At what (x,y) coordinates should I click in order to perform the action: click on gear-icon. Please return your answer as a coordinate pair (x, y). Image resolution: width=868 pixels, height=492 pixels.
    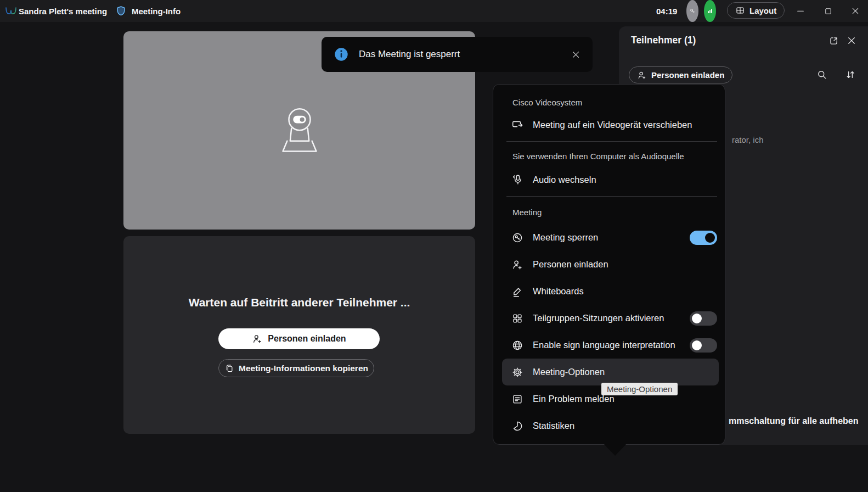
    Looking at the image, I should click on (517, 372).